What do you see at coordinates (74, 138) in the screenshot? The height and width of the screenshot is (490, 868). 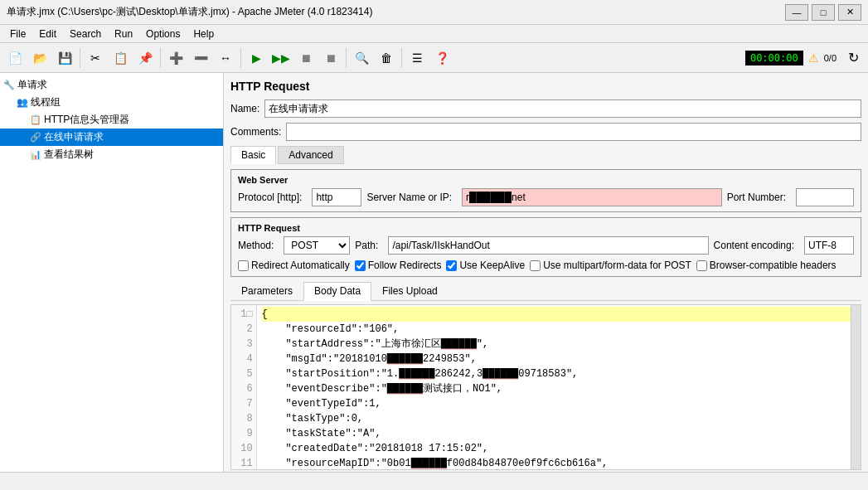 I see `tree-item-label: 在线申请请求` at bounding box center [74, 138].